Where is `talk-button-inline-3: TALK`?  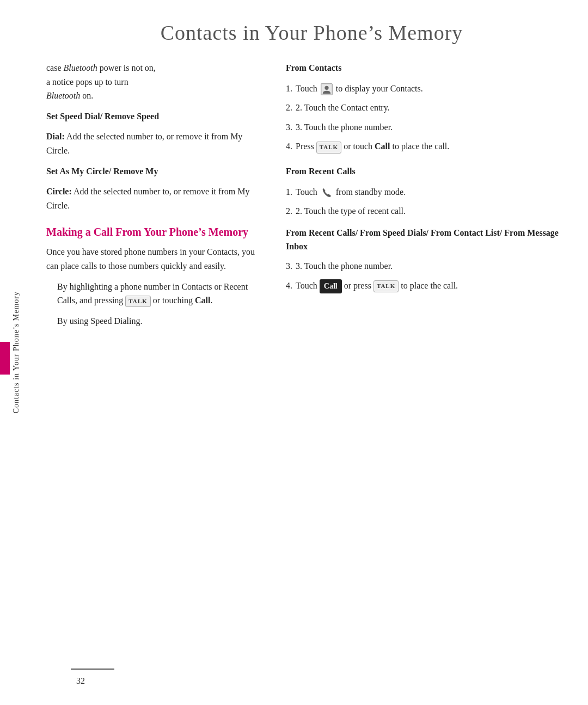 talk-button-inline-3: TALK is located at coordinates (386, 286).